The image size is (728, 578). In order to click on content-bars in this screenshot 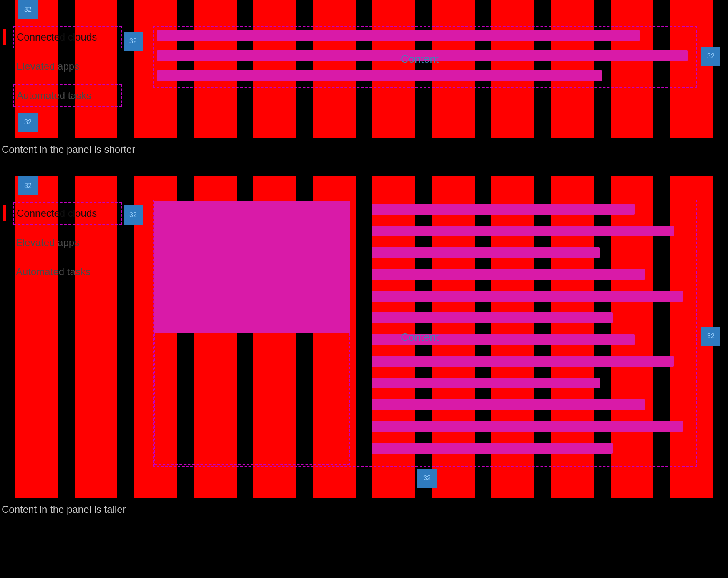, I will do `click(425, 56)`.